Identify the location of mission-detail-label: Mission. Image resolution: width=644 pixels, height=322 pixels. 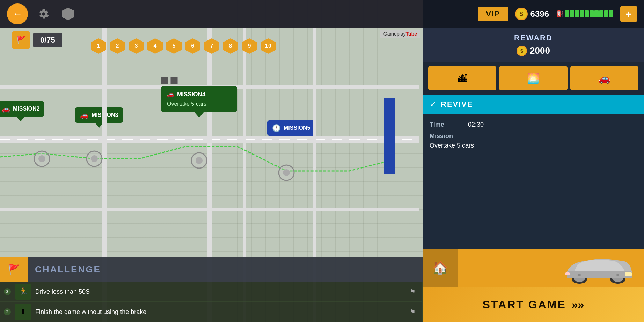
(533, 136).